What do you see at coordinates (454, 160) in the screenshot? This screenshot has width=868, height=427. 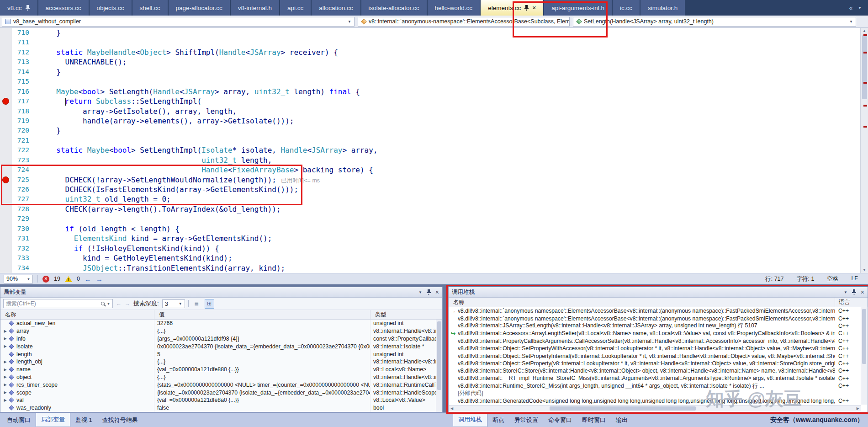 I see `code-text: uint32_t length,` at bounding box center [454, 160].